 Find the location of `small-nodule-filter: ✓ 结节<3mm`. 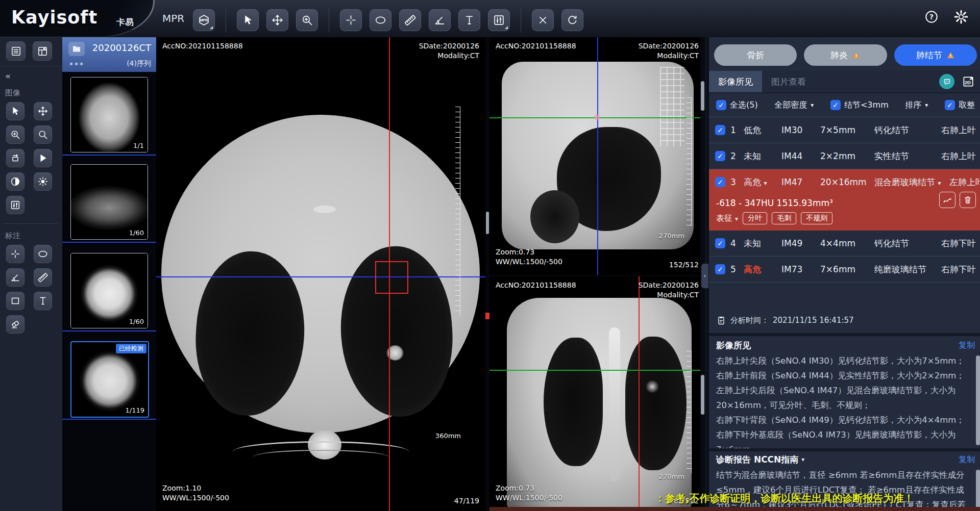

small-nodule-filter: ✓ 结节<3mm is located at coordinates (860, 105).